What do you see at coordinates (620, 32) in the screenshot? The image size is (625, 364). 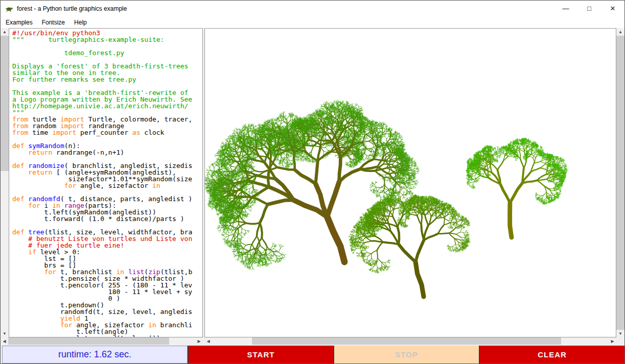 I see `canvas-scroll-up-button: ▲` at bounding box center [620, 32].